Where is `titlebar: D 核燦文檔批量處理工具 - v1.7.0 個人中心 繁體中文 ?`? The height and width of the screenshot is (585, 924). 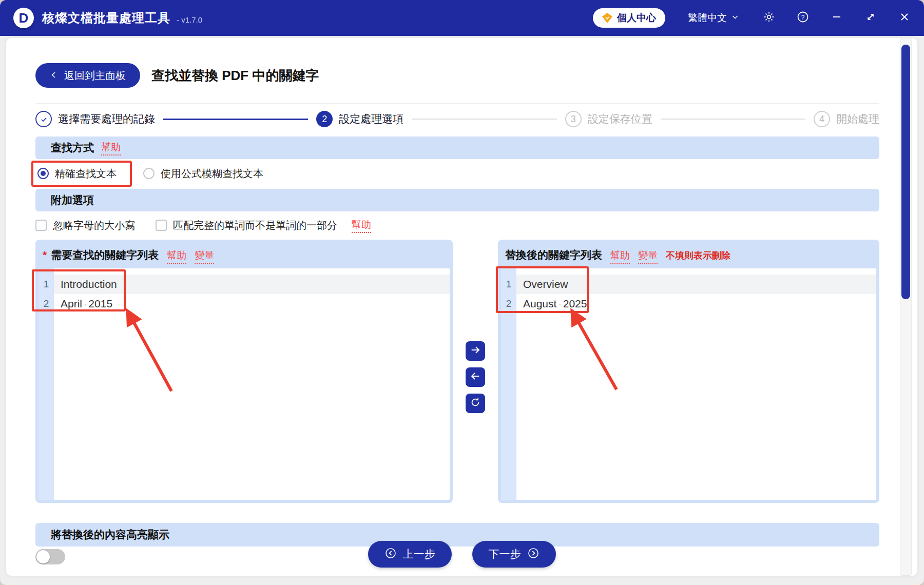
titlebar: D 核燦文檔批量處理工具 - v1.7.0 個人中心 繁體中文 ? is located at coordinates (462, 18).